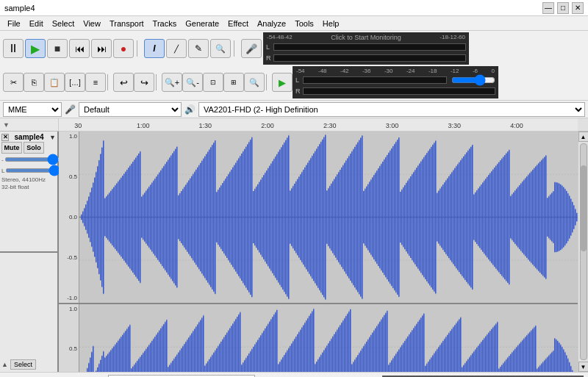  What do you see at coordinates (29, 365) in the screenshot?
I see `track2-select-area: ▲ Select` at bounding box center [29, 365].